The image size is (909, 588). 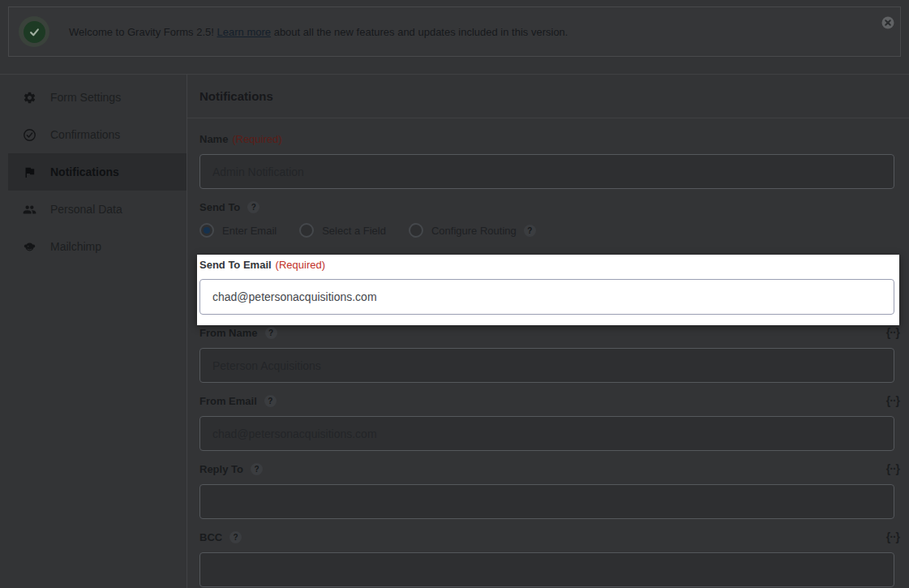 I want to click on from-email-label: From Email, so click(x=229, y=401).